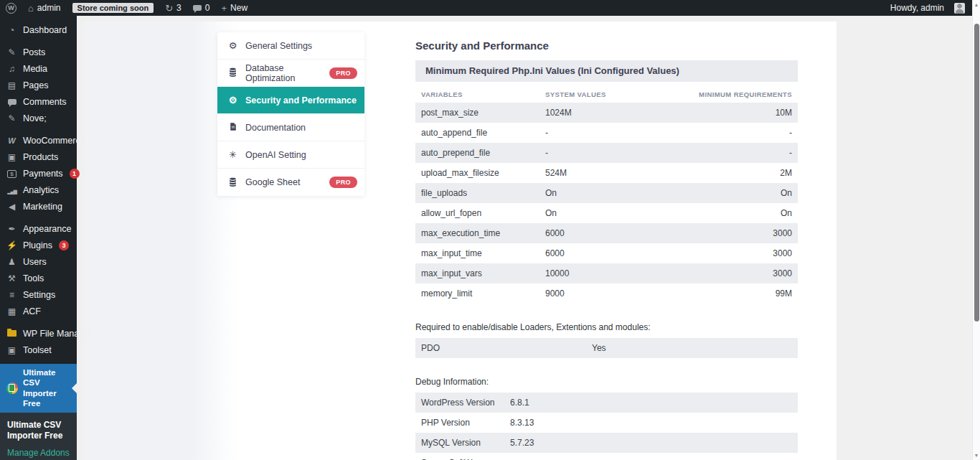 The image size is (980, 460). What do you see at coordinates (39, 141) in the screenshot?
I see `sidebar-item-woocommerce: WWooCommerce` at bounding box center [39, 141].